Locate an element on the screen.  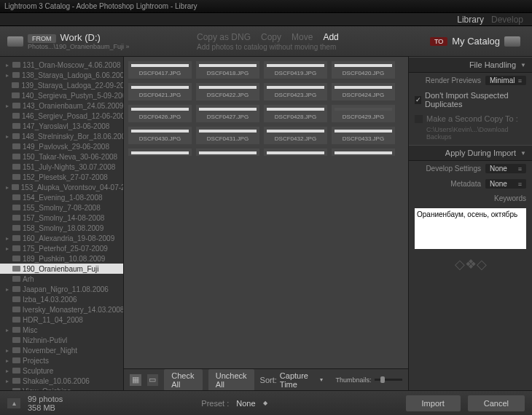
thumb-size-slider is located at coordinates (388, 380).